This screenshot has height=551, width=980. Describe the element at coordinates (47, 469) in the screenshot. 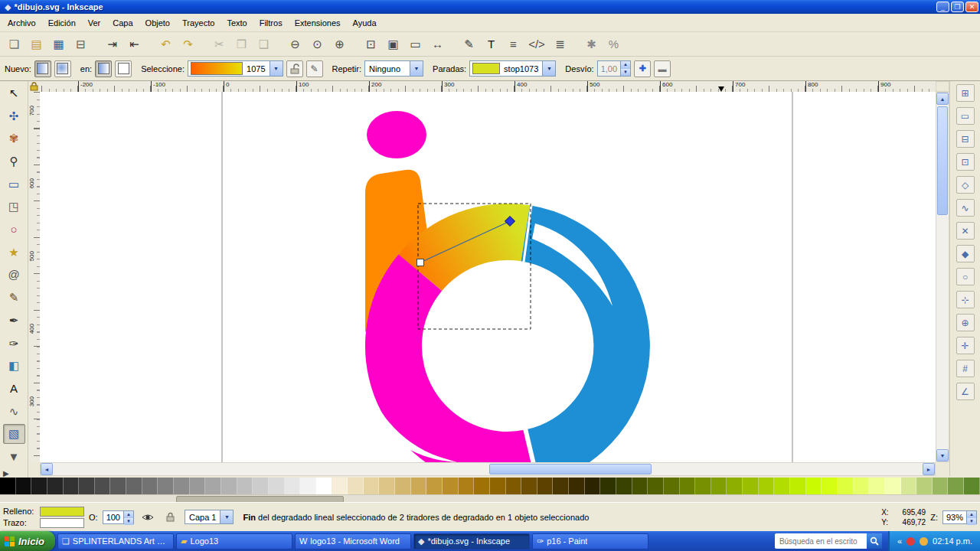

I see `scroll-left-arrow: ◄` at that location.